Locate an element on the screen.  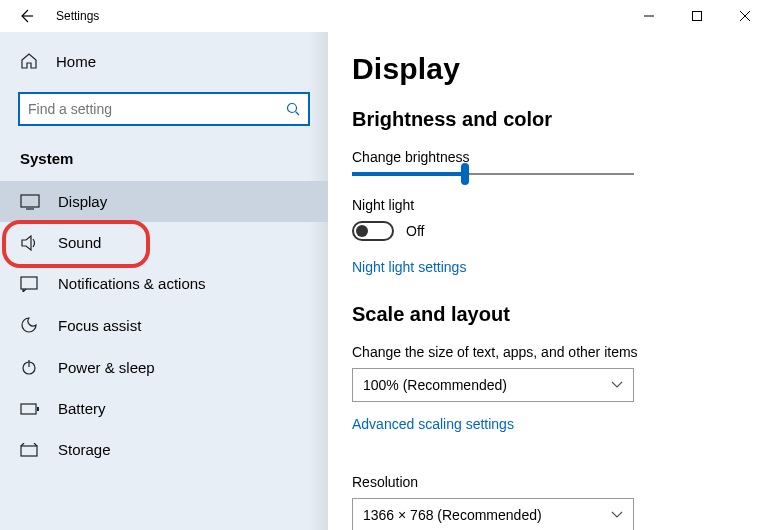
sidebar-item-label: Power & sleep is located at coordinates (106, 368).